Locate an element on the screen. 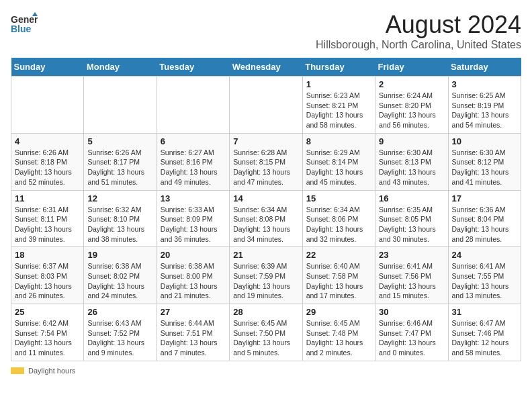  day-info: Sunrise: 6:44 AMSunset: 7:51 PMDaylight:… is located at coordinates (193, 338).